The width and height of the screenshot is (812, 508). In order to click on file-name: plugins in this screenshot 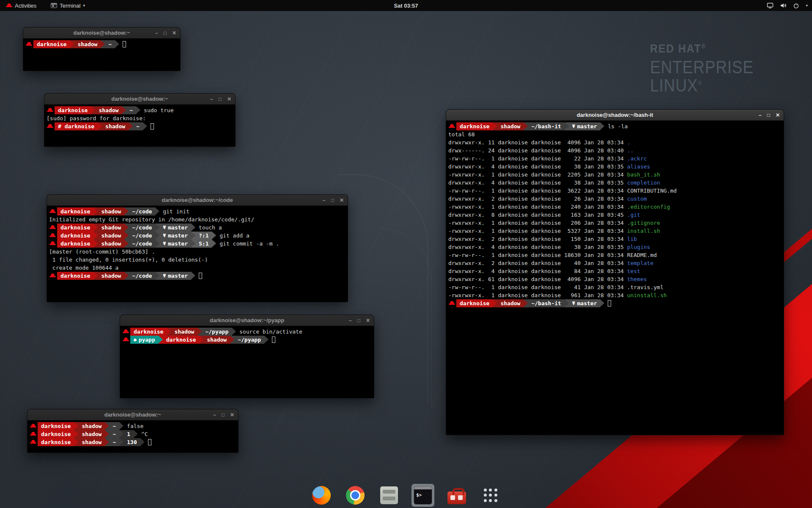, I will do `click(639, 247)`.